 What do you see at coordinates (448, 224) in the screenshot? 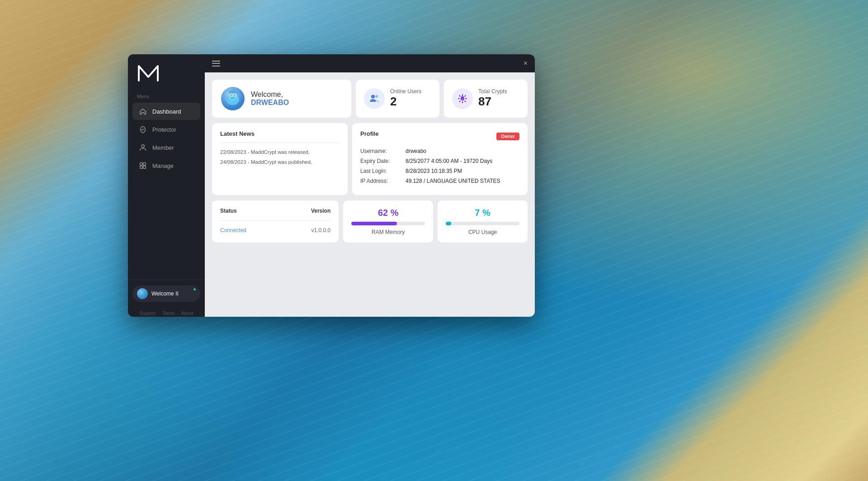
I see `cpu-progress-fill` at bounding box center [448, 224].